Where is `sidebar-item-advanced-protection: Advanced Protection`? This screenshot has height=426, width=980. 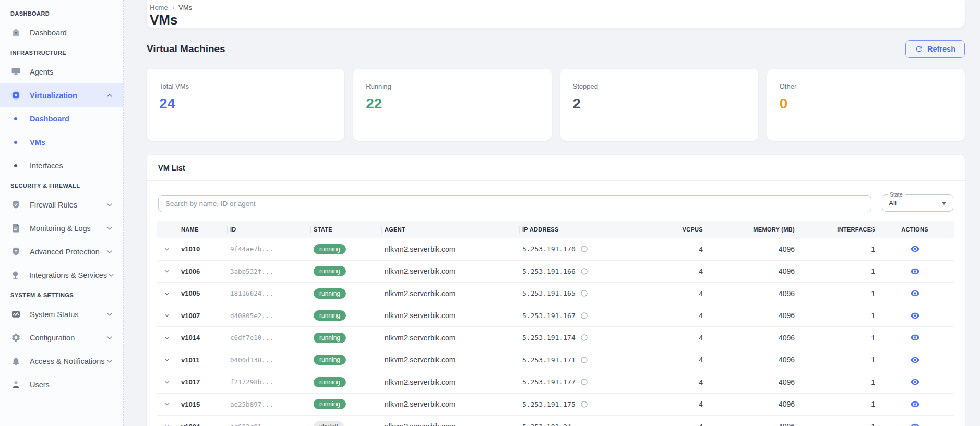 sidebar-item-advanced-protection: Advanced Protection is located at coordinates (62, 251).